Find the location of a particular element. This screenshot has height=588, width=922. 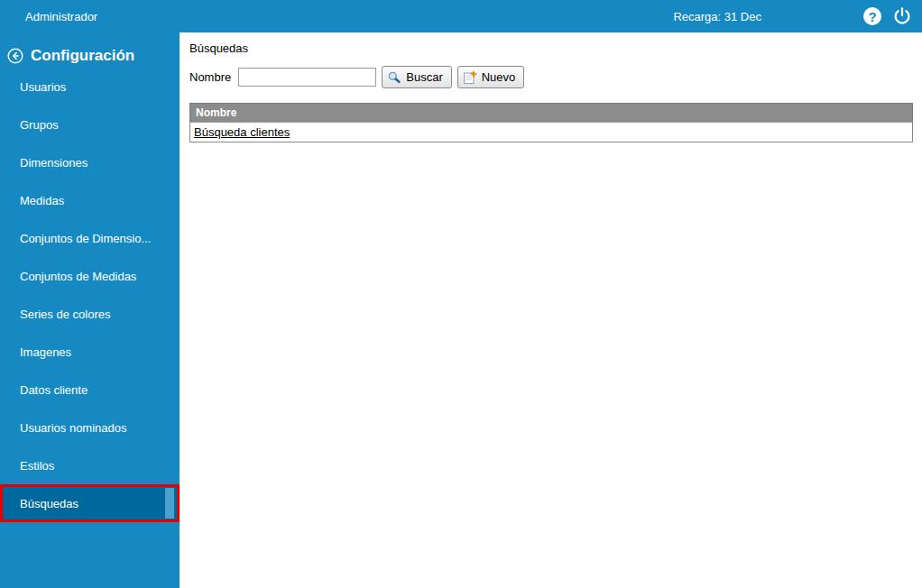

search-form: Nombre Buscar is located at coordinates (551, 78).